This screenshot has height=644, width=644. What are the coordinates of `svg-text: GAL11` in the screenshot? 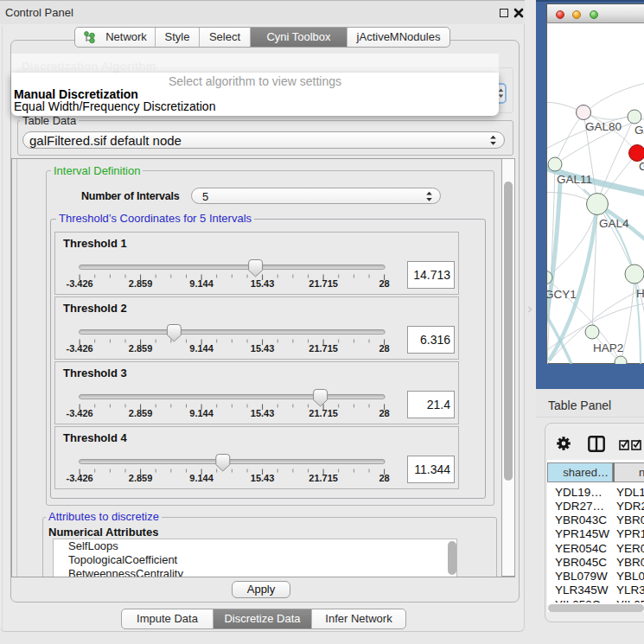 It's located at (574, 180).